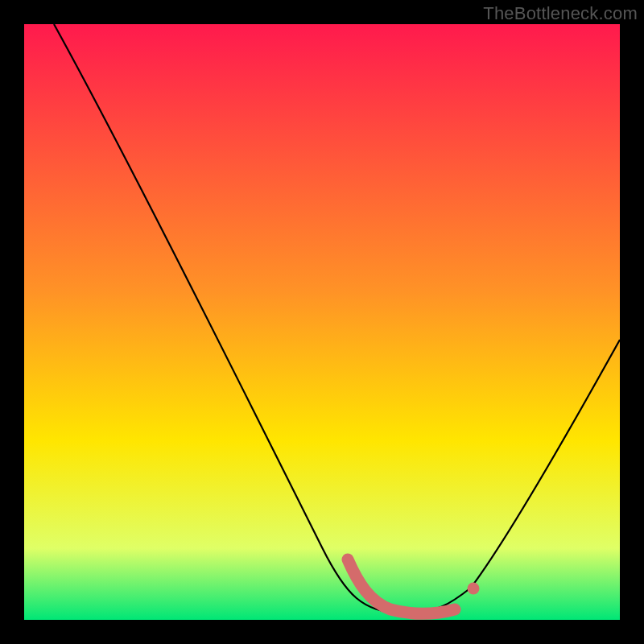  What do you see at coordinates (473, 589) in the screenshot?
I see `optimal-zone-right-dot` at bounding box center [473, 589].